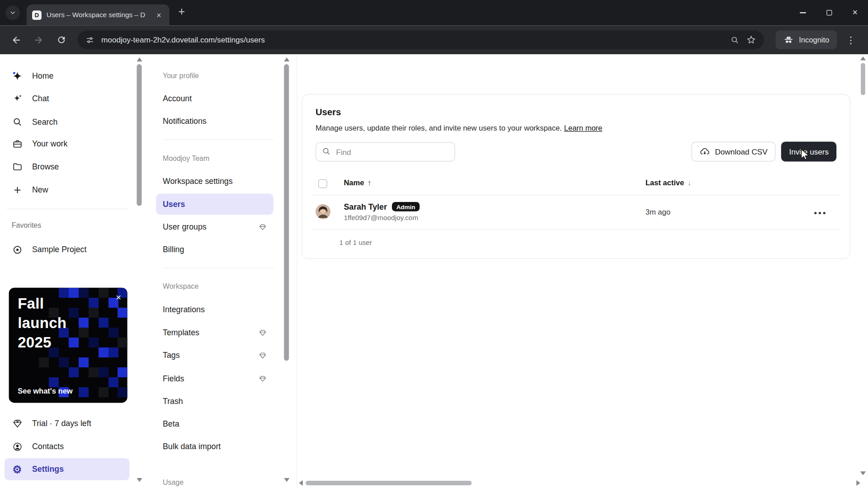  I want to click on settings-nav-trash: Trash, so click(215, 401).